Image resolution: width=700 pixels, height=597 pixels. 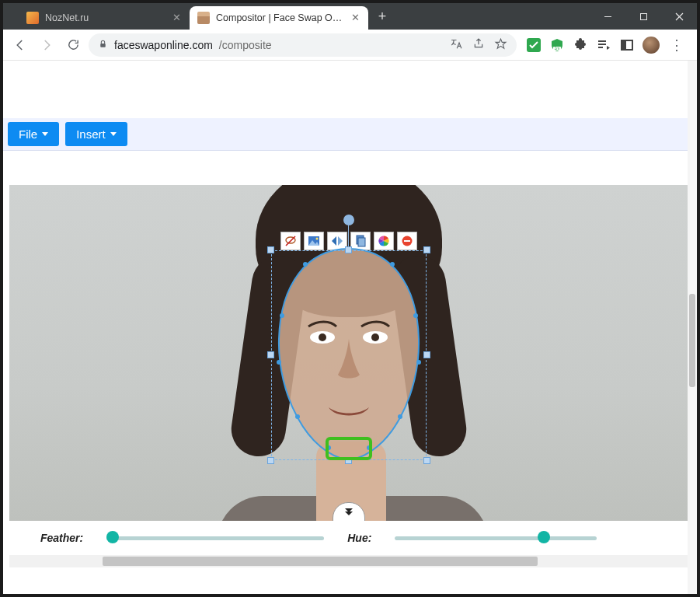 I want to click on window-controls, so click(x=643, y=16).